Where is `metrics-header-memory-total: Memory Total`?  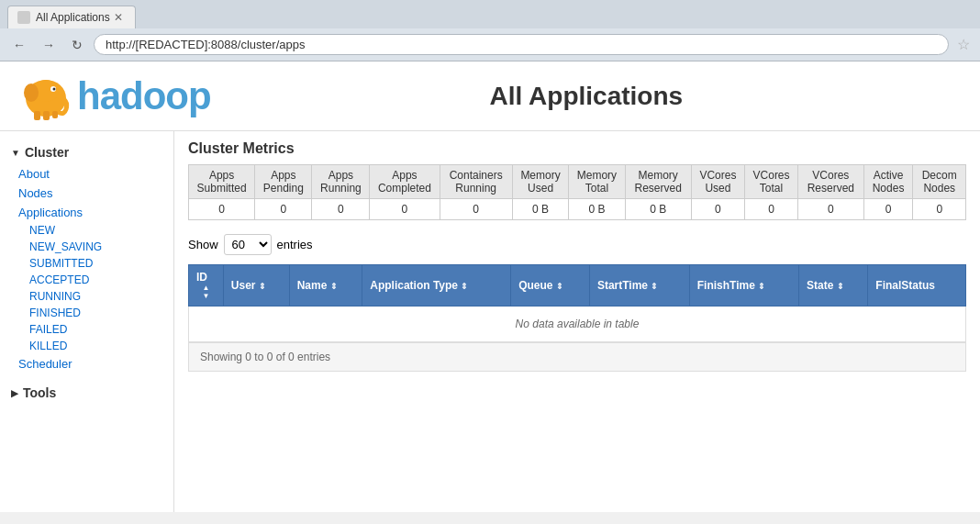
metrics-header-memory-total: Memory Total is located at coordinates (596, 182).